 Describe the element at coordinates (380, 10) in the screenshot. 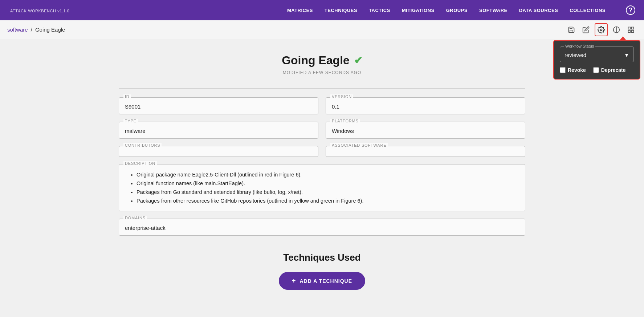

I see `nav-tactics: TACTICS` at that location.